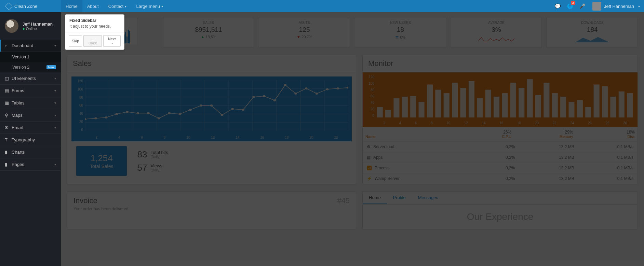  I want to click on sidebar-item-dashboard: ⌂Dashboard▾, so click(30, 46).